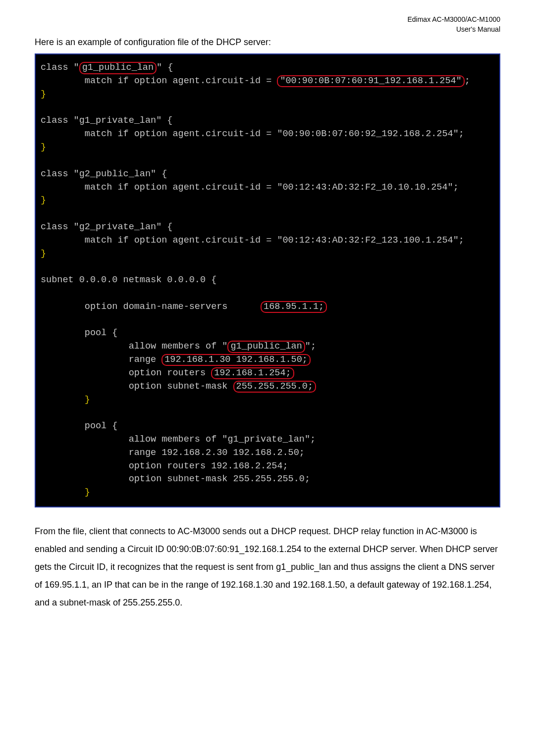 The height and width of the screenshot is (756, 535). I want to click on header: Edimax AC-M3000/AC-M1000 User's Manual, so click(268, 25).